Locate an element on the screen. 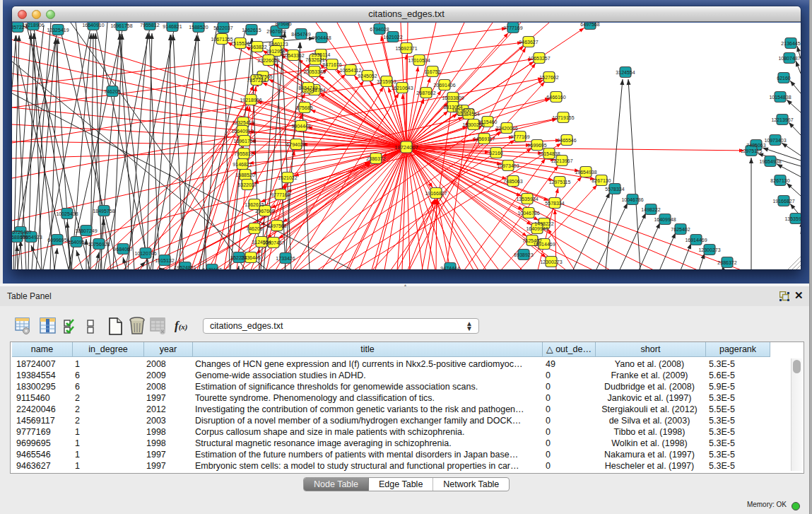  svg-text: 1733426 is located at coordinates (286, 259).